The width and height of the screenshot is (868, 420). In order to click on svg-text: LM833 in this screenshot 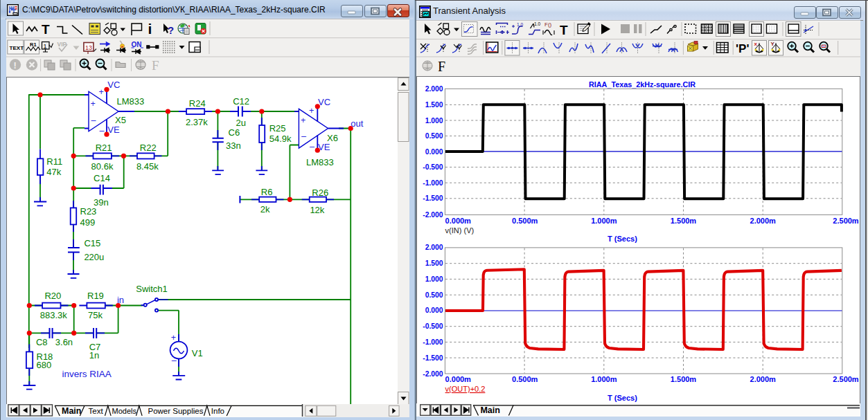, I will do `click(320, 162)`.